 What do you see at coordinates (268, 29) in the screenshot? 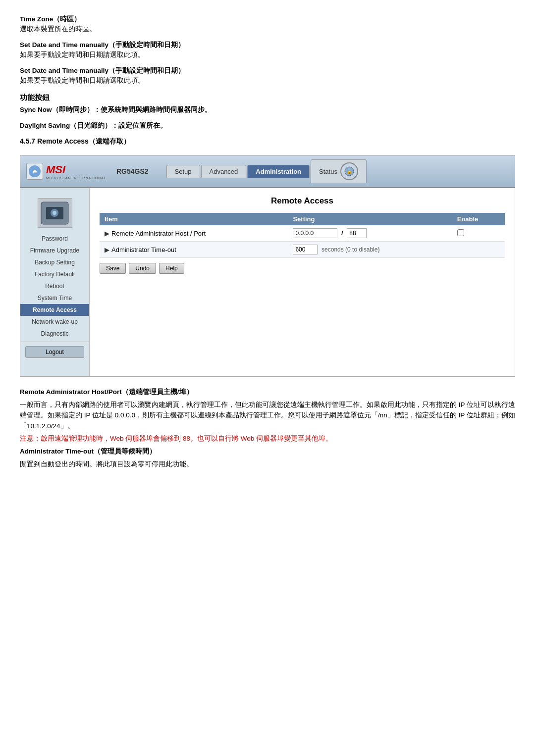
I see `timezone-desc: 選取本裝置所在的時區。` at bounding box center [268, 29].